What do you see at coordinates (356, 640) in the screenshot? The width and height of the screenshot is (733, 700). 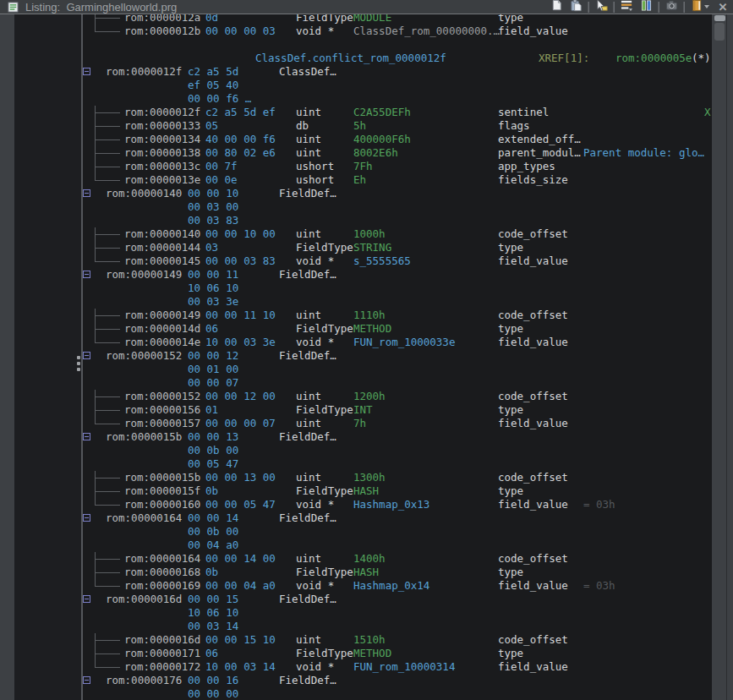 I see `listing-row: rom:0000016d00 00 15 10uint1510hcode_off…` at bounding box center [356, 640].